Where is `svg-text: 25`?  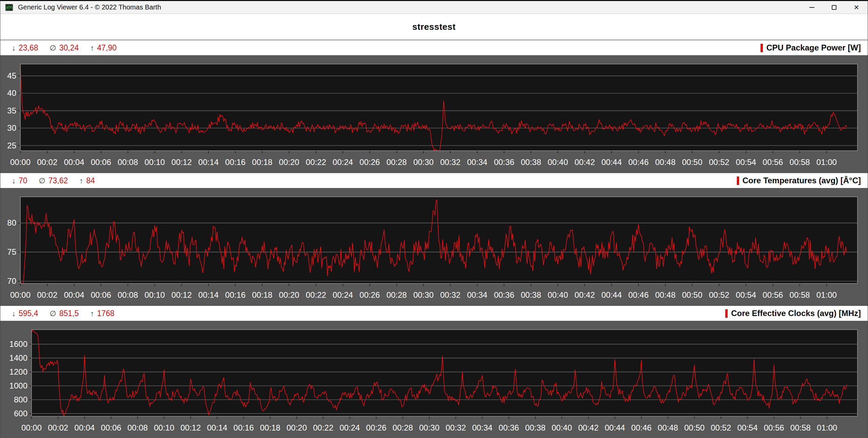
svg-text: 25 is located at coordinates (12, 146).